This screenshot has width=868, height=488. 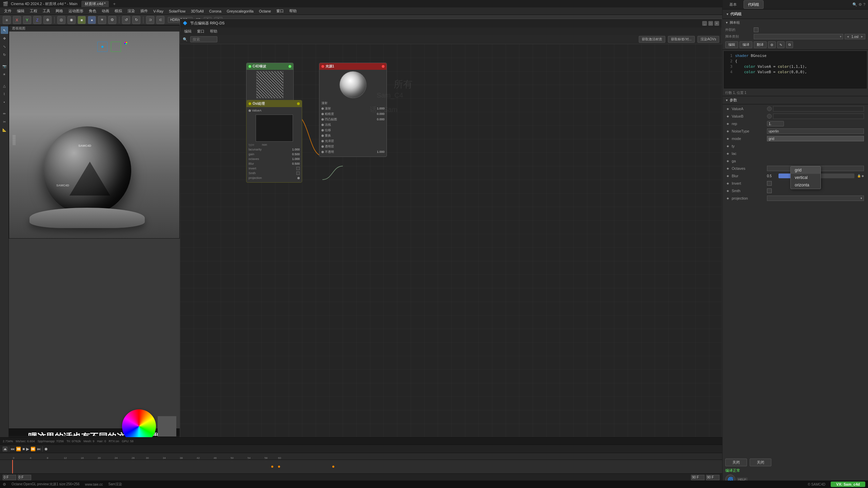 I want to click on menu-mesh: 网格, so click(x=59, y=11).